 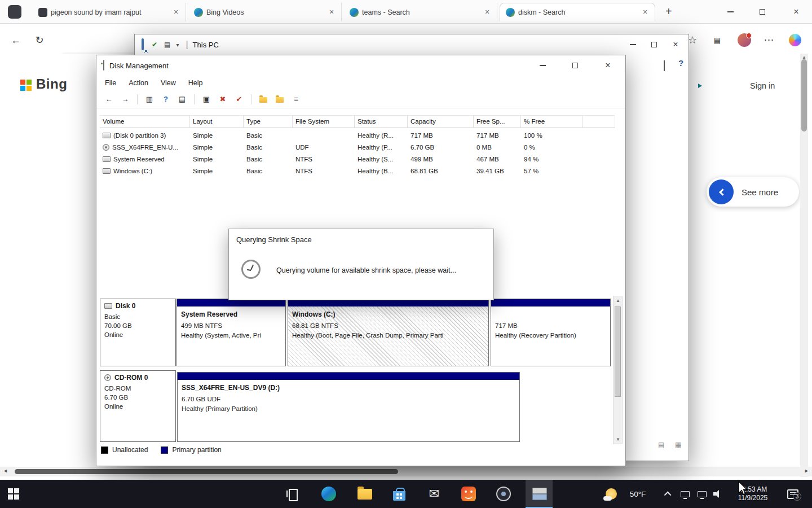 I want to click on copilot-icon, so click(x=795, y=40).